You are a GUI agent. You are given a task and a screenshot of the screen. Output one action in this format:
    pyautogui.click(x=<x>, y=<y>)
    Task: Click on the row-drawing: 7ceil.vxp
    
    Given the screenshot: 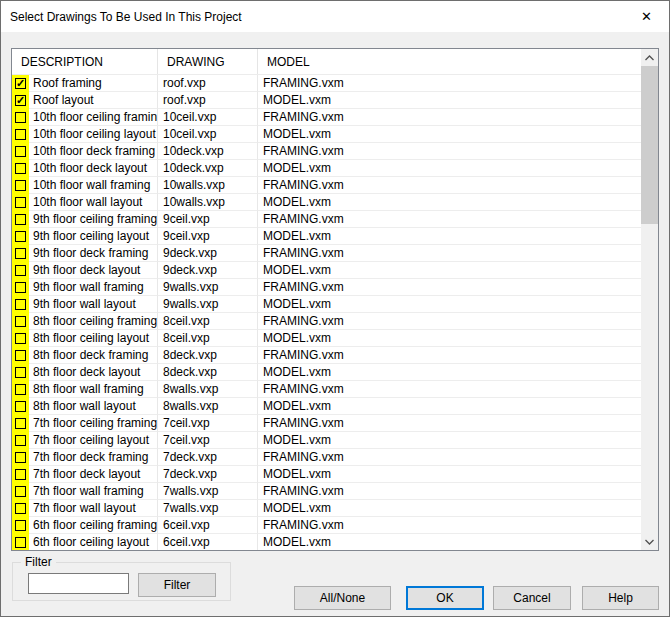 What is the action you would take?
    pyautogui.click(x=208, y=424)
    